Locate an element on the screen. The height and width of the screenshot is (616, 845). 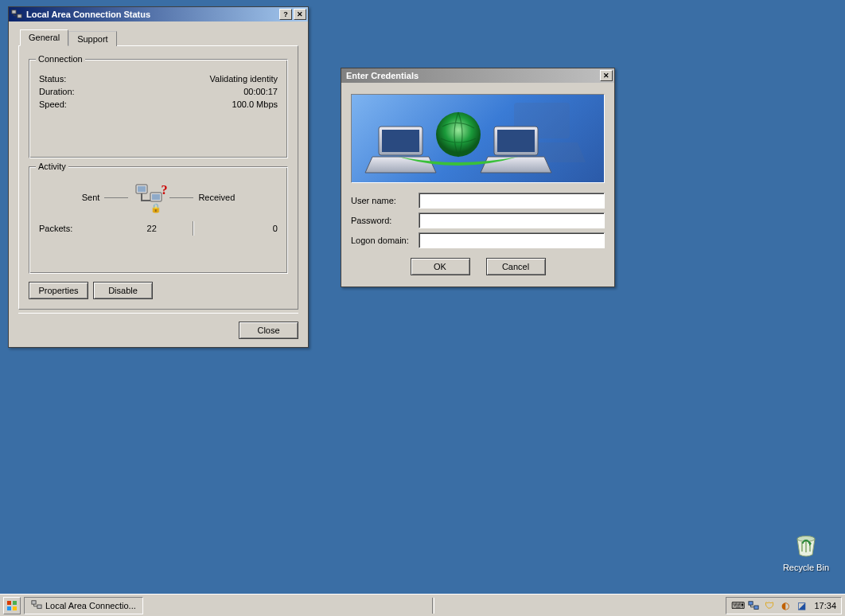
taskbar: Local Area Connectio... ⌨ 🛡 ◐ ◪ 17:34 is located at coordinates (422, 605).